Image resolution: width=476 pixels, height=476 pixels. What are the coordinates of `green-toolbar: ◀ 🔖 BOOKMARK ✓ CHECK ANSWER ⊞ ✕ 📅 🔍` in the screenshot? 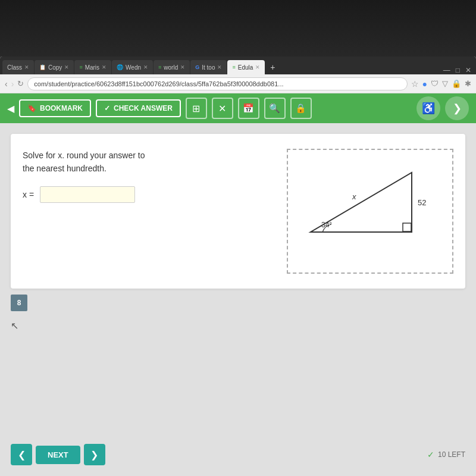 It's located at (238, 108).